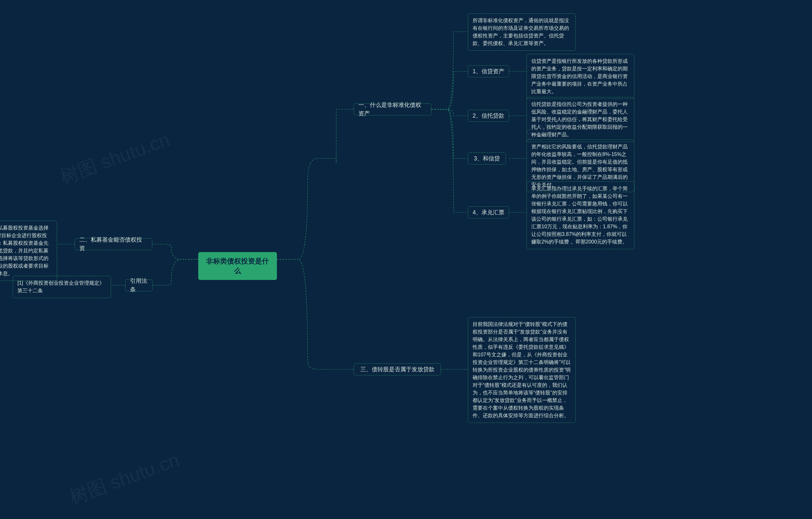  What do you see at coordinates (488, 116) in the screenshot?
I see `branch-1-c2: 2、信托贷款` at bounding box center [488, 116].